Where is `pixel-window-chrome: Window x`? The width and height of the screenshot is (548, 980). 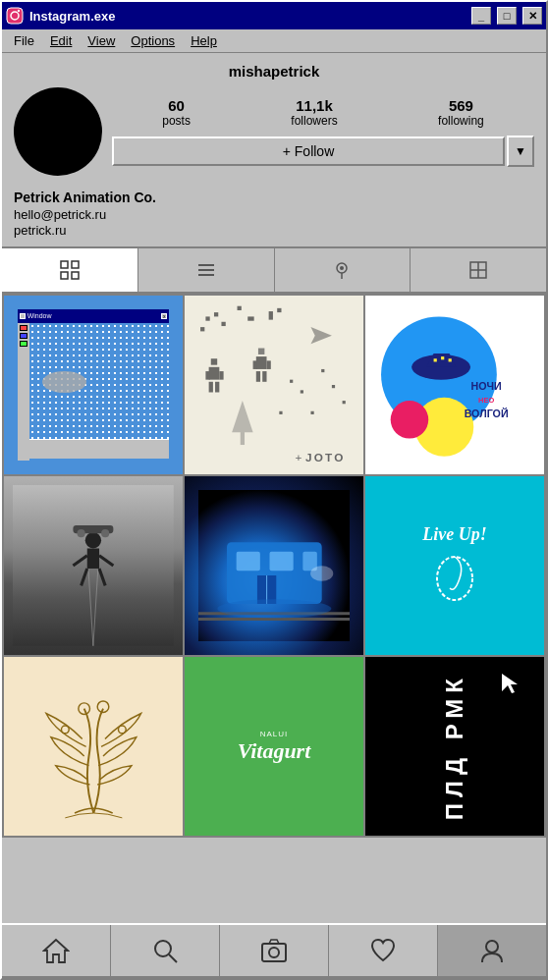 pixel-window-chrome: Window x is located at coordinates (94, 316).